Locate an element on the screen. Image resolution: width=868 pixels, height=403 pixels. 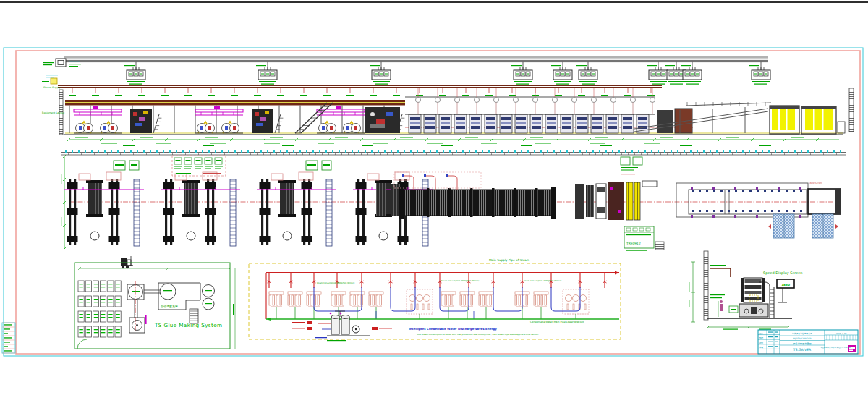
titleblock-code: TS.GA.VER is located at coordinates (802, 350).